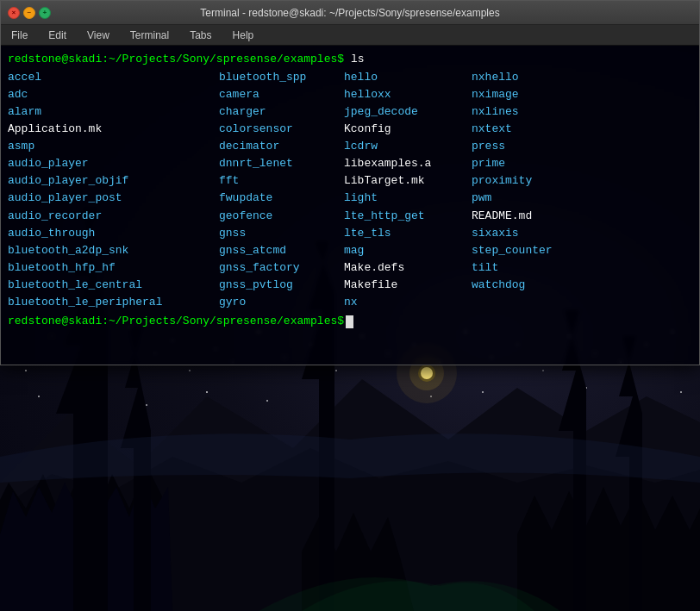  What do you see at coordinates (529, 78) in the screenshot?
I see `list-item: nxhello` at bounding box center [529, 78].